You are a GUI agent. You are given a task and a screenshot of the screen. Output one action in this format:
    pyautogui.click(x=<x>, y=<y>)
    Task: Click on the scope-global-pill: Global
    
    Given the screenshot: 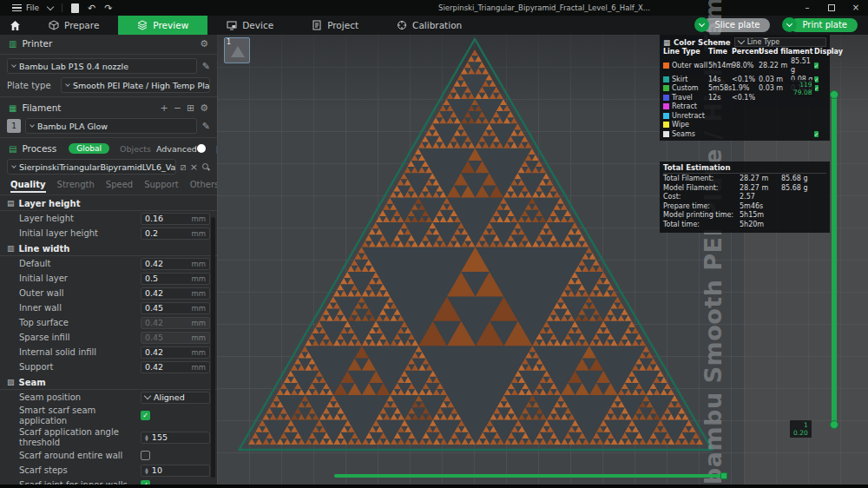 What is the action you would take?
    pyautogui.click(x=89, y=148)
    